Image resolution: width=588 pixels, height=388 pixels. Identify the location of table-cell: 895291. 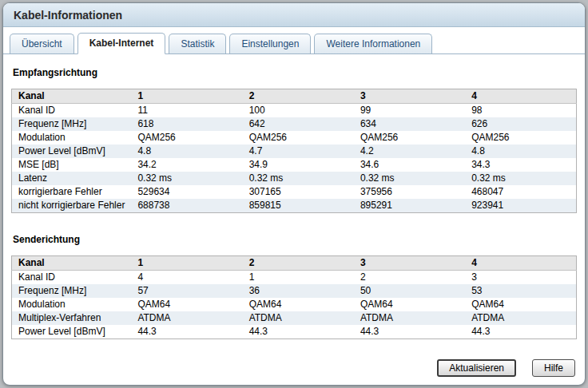
(409, 206).